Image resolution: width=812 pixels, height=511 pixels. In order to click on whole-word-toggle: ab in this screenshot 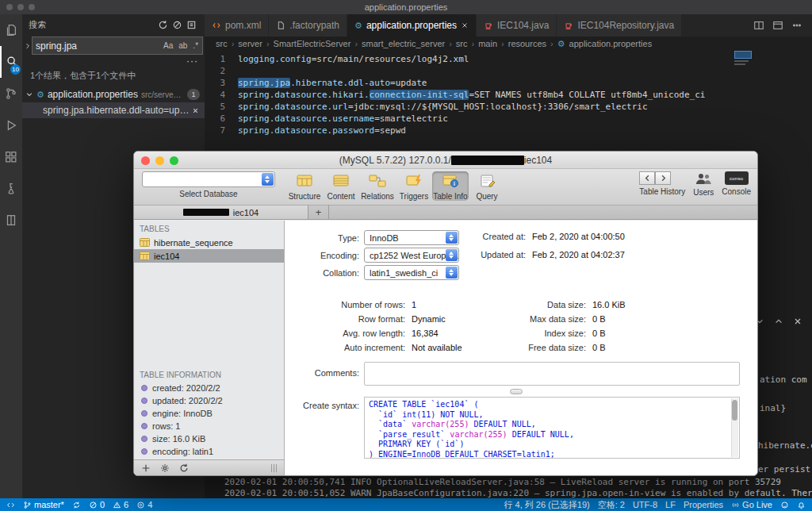, I will do `click(182, 46)`.